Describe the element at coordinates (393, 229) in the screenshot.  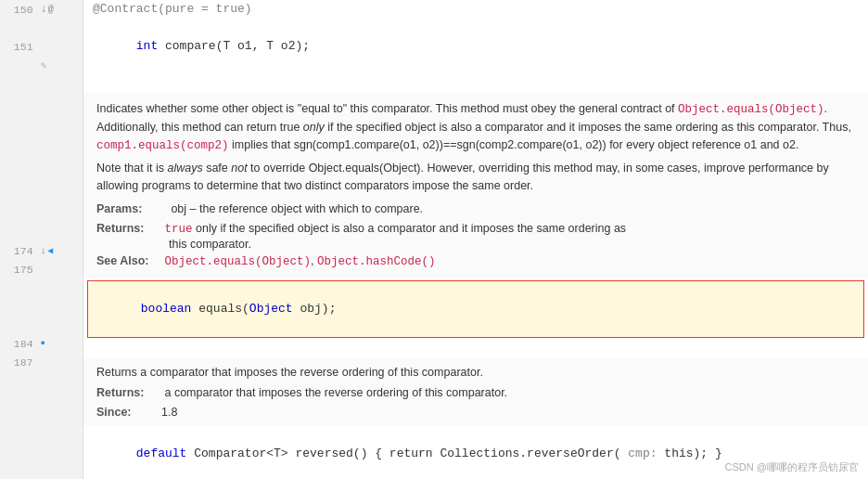
I see `returns-value: true only if the specified object is als…` at that location.